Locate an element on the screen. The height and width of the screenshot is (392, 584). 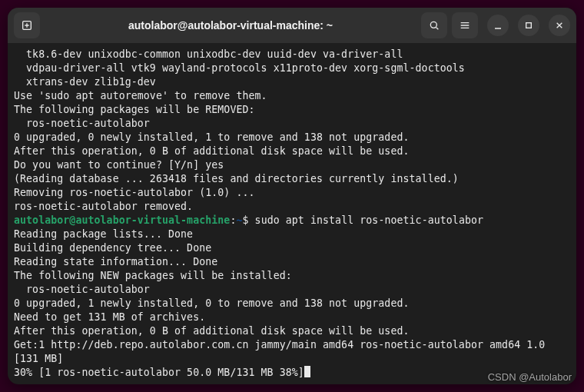
close-button is located at coordinates (559, 25).